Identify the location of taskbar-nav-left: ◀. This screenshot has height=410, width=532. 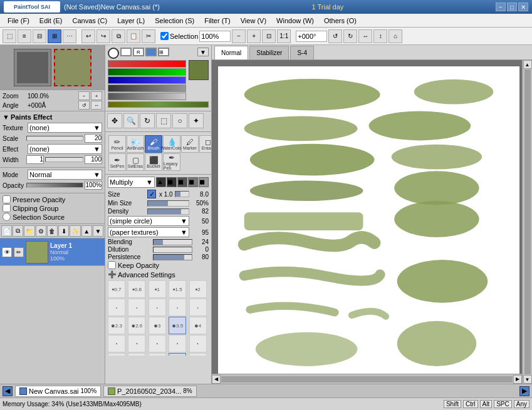
(8, 391).